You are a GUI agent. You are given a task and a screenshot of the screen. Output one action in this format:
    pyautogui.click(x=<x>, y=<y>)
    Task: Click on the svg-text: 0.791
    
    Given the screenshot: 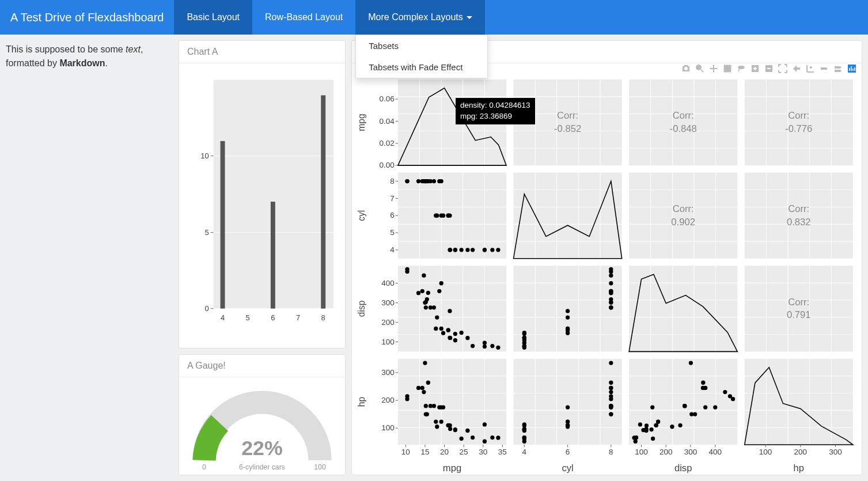 What is the action you would take?
    pyautogui.click(x=799, y=315)
    